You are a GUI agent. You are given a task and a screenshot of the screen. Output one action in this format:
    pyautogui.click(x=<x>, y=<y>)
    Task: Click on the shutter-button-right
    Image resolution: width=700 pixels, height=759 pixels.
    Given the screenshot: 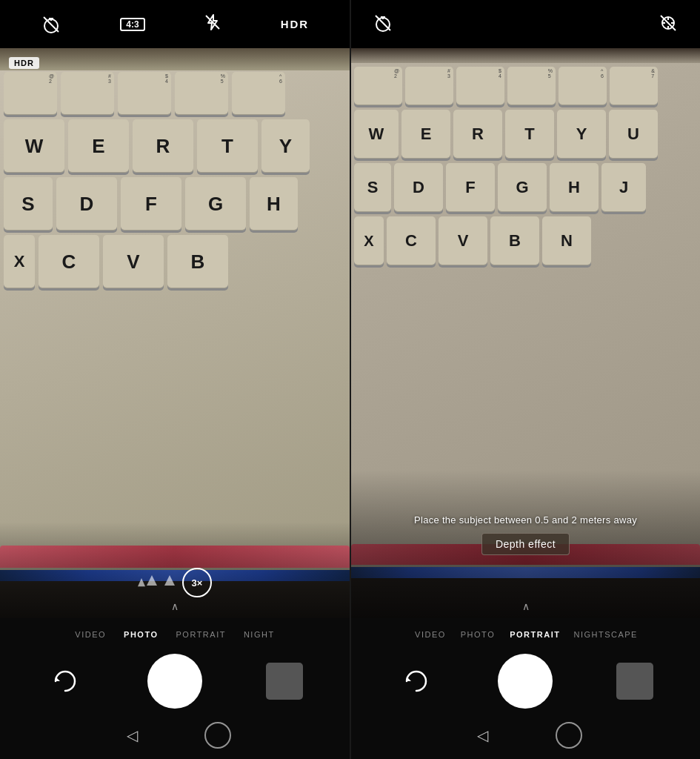 What is the action you would take?
    pyautogui.click(x=525, y=681)
    